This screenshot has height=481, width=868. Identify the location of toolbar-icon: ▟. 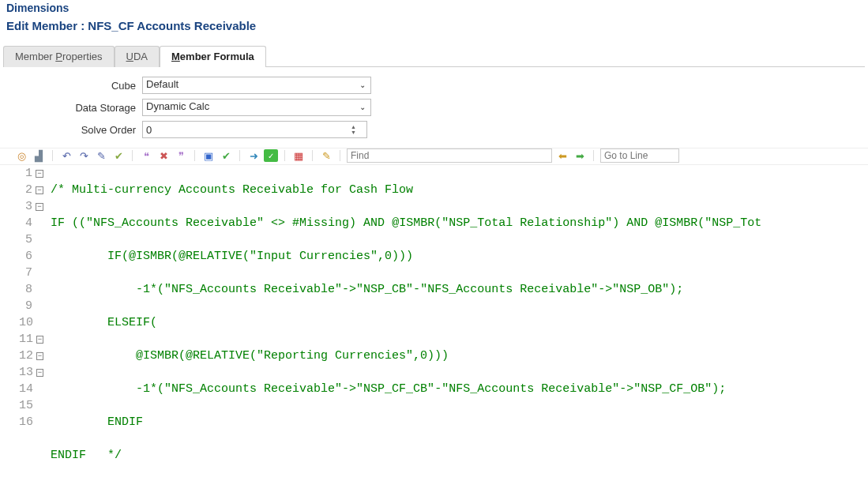
(39, 156).